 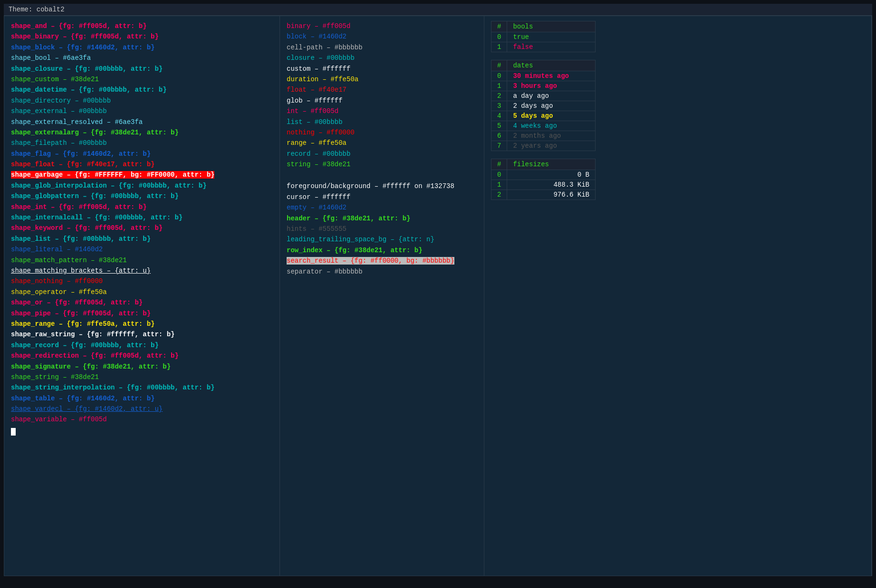 What do you see at coordinates (142, 207) in the screenshot?
I see `col1-line: shape_int – {fg: #ff005d, attr: b}` at bounding box center [142, 207].